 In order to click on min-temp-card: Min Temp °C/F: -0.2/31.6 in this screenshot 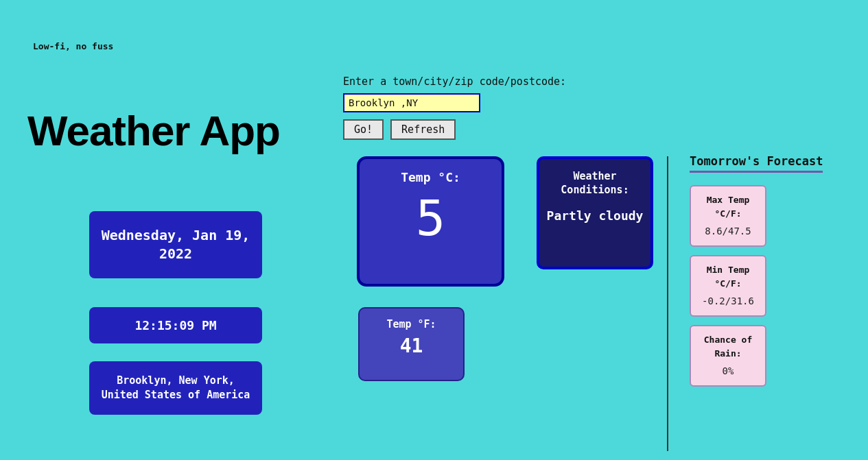, I will do `click(728, 286)`.